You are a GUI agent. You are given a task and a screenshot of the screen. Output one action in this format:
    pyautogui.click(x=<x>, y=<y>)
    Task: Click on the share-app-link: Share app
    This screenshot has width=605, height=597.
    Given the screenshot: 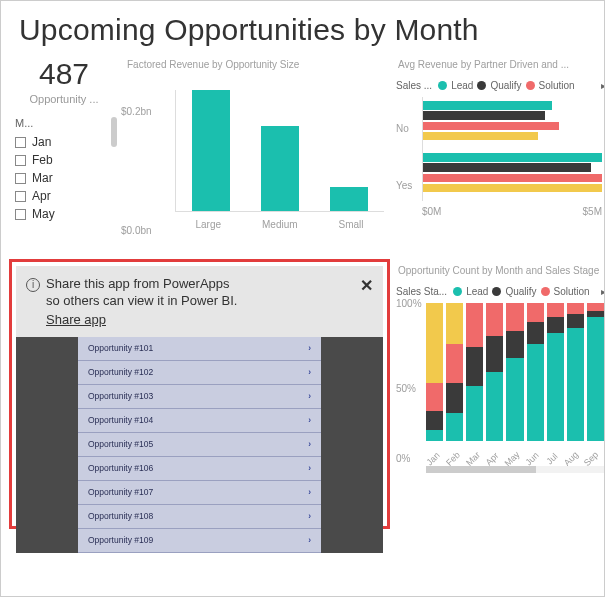 What is the action you would take?
    pyautogui.click(x=76, y=320)
    